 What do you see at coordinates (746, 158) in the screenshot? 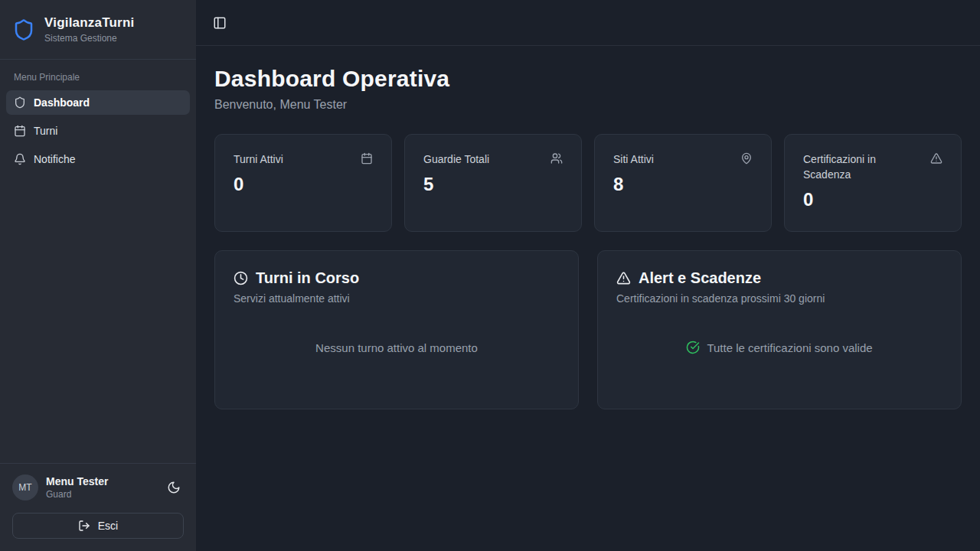
I see `map-pin-icon` at bounding box center [746, 158].